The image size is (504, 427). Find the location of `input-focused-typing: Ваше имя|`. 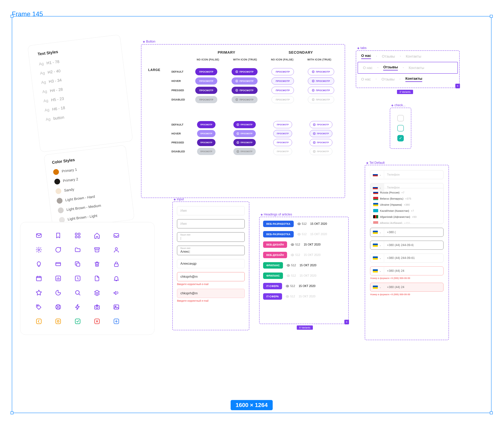

input-focused-typing: Ваше имя| is located at coordinates (211, 237).